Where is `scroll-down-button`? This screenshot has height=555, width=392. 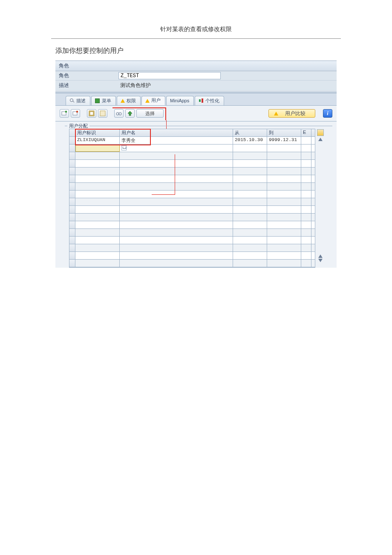 scroll-down-button is located at coordinates (320, 260).